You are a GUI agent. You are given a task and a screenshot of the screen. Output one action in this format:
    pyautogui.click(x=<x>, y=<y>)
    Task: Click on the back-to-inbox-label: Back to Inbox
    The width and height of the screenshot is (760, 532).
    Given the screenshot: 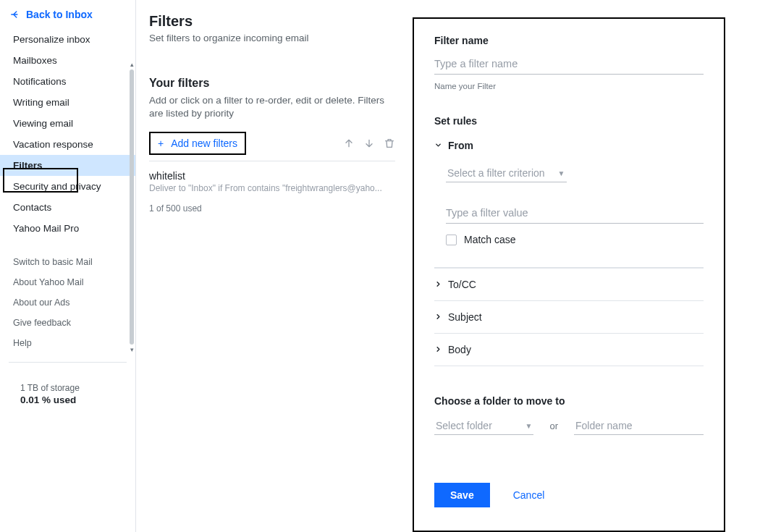 What is the action you would take?
    pyautogui.click(x=59, y=14)
    